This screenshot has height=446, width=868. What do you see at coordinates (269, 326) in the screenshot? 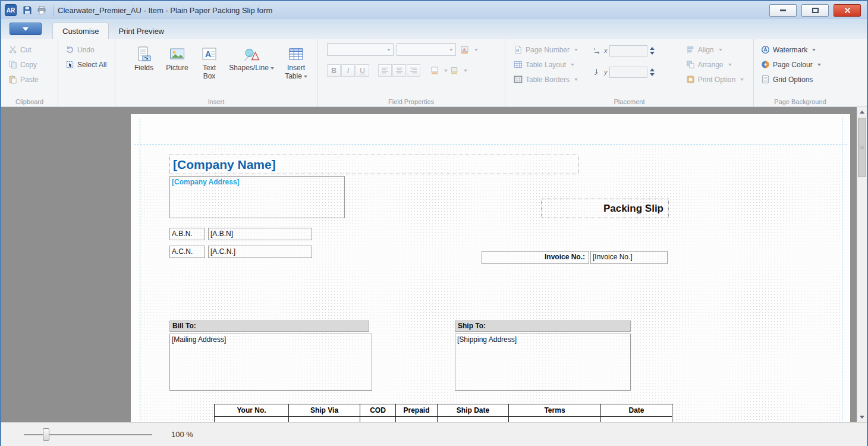
I see `bill-to-header-field: Bill To:` at bounding box center [269, 326].